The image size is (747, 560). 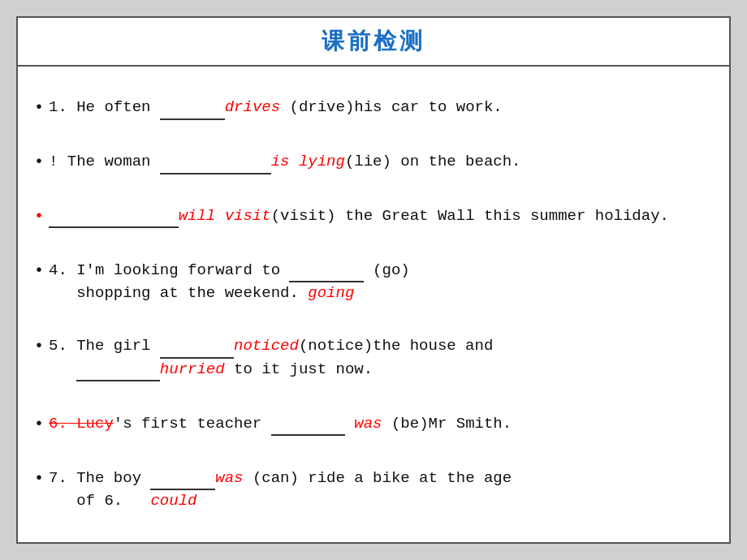 What do you see at coordinates (174, 501) in the screenshot?
I see `answer-7b: could` at bounding box center [174, 501].